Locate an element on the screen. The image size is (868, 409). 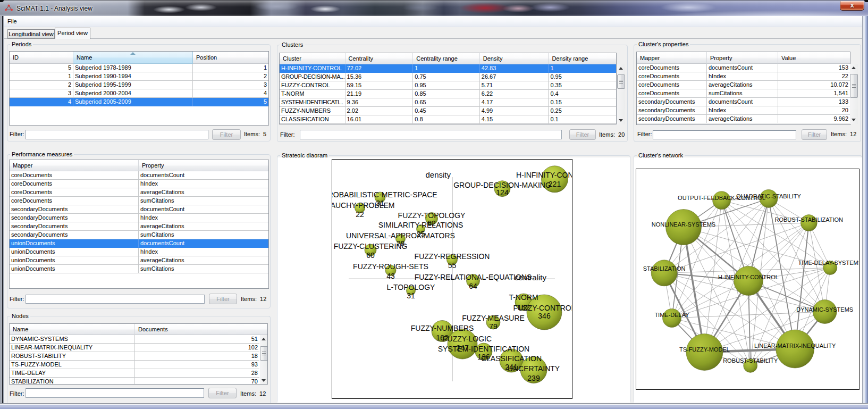
svg-text: FUZZY-TOPOLOGY is located at coordinates (432, 215).